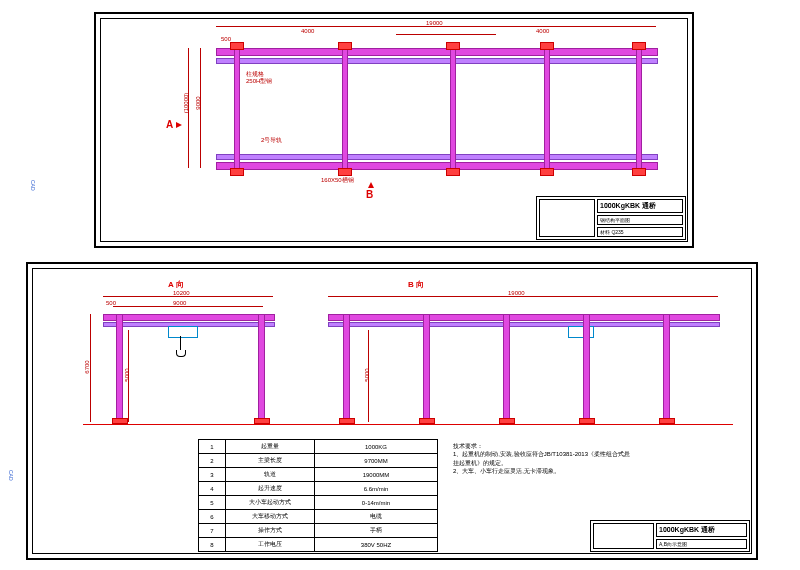 The width and height of the screenshot is (800, 570). What do you see at coordinates (578, 459) in the screenshot?
I see `technical-notes: 技术要求： 1、起重机的制动,安装,验收应符合JB/T10381-2013《柔性…` at bounding box center [578, 459].